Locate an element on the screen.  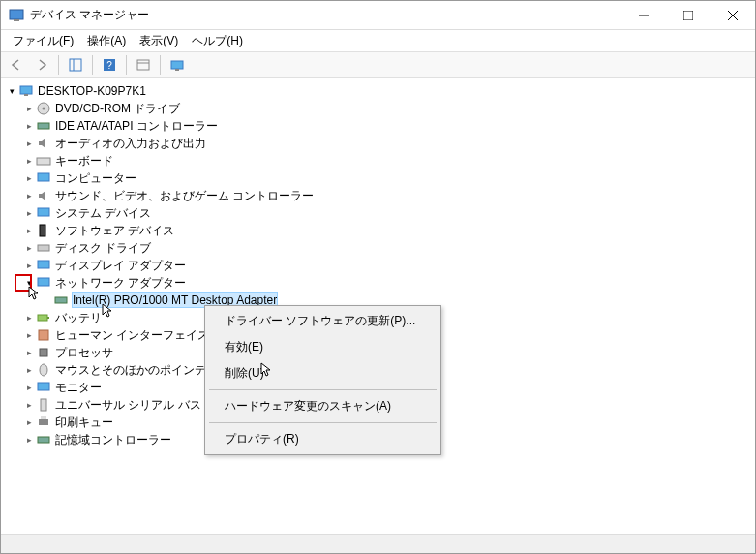
menu-view: 表示(V) is located at coordinates (159, 41).